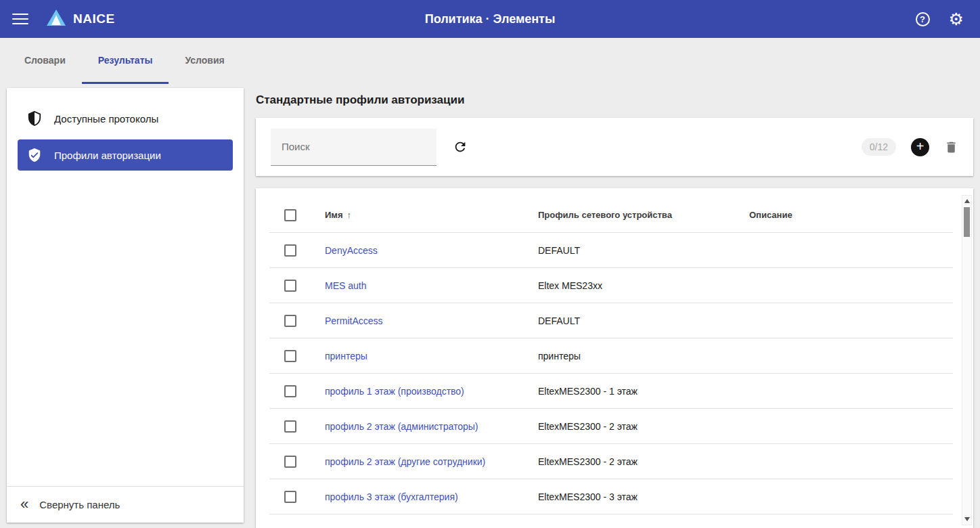  Describe the element at coordinates (125, 504) in the screenshot. I see `collapse-panel-button: « Свернуть панель` at that location.